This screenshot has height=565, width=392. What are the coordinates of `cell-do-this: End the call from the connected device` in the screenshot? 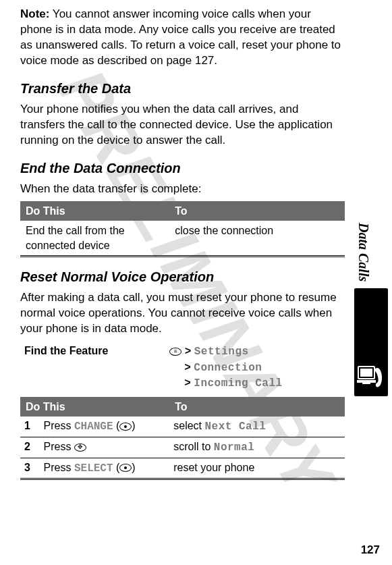 It's located at (94, 239).